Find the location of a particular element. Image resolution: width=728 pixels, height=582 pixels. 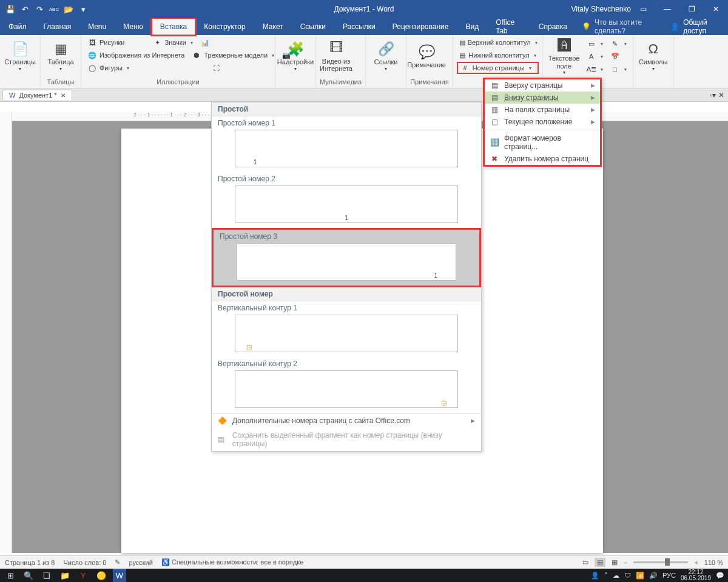

explorer-icon: 📁 is located at coordinates (65, 575).